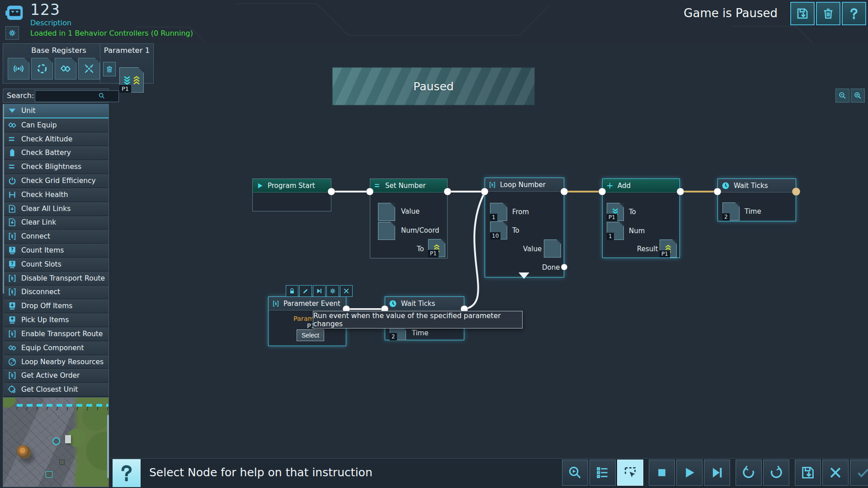 The image size is (868, 488). What do you see at coordinates (56, 278) in the screenshot?
I see `sidebar-item-disable-transport-route: Disable Transport Route` at bounding box center [56, 278].